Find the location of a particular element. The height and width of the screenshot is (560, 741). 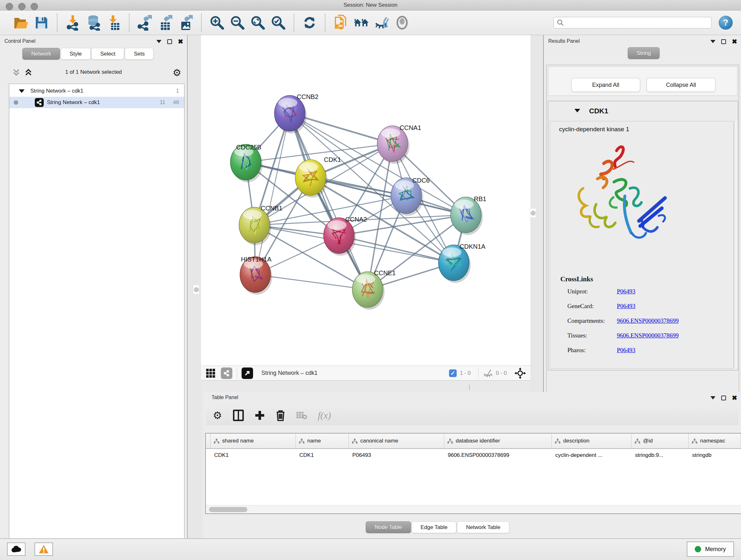

import-network-icon is located at coordinates (73, 23).